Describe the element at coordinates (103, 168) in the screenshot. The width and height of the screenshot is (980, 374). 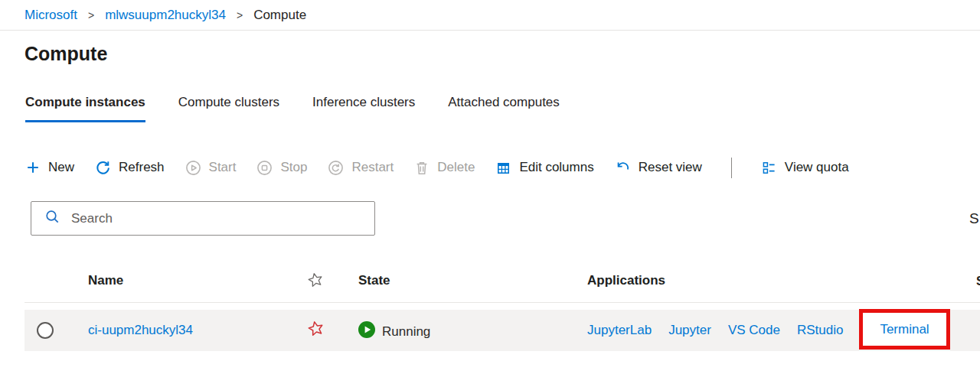
I see `refresh-icon` at that location.